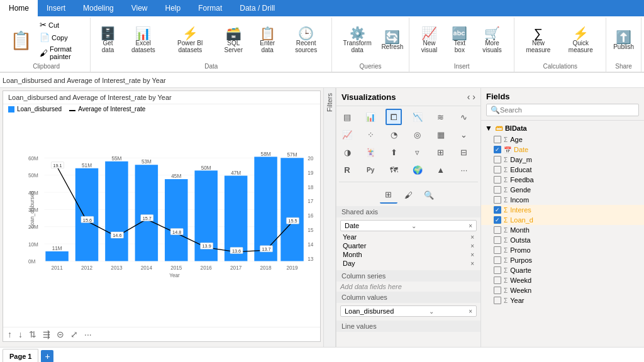  I want to click on field-check-quarte, so click(497, 270).